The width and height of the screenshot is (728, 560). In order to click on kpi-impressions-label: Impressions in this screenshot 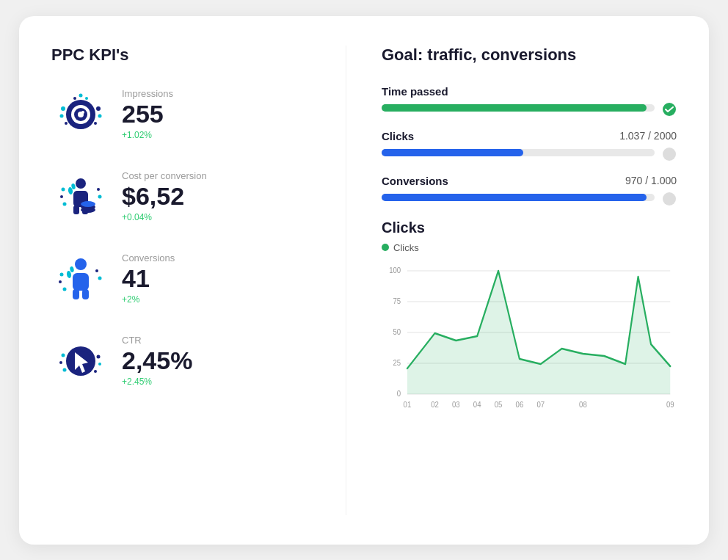, I will do `click(148, 94)`.